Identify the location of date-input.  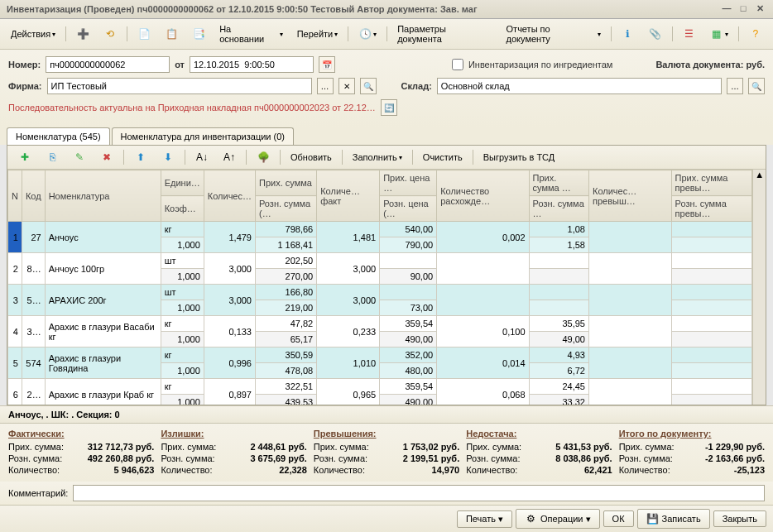
(252, 65).